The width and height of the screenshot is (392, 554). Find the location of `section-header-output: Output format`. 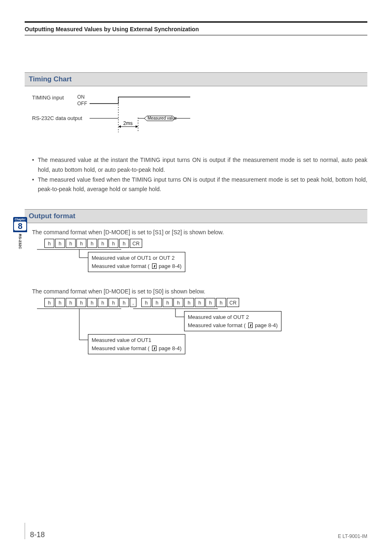

section-header-output: Output format is located at coordinates (196, 216).